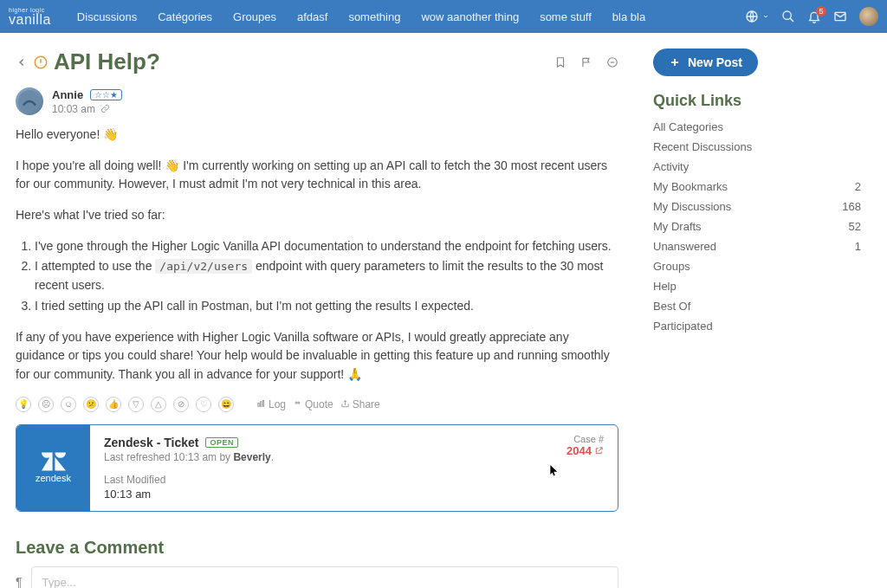 The width and height of the screenshot is (887, 588). I want to click on primary-nav: Discussions Catégories Groupes afdasf so…, so click(361, 17).